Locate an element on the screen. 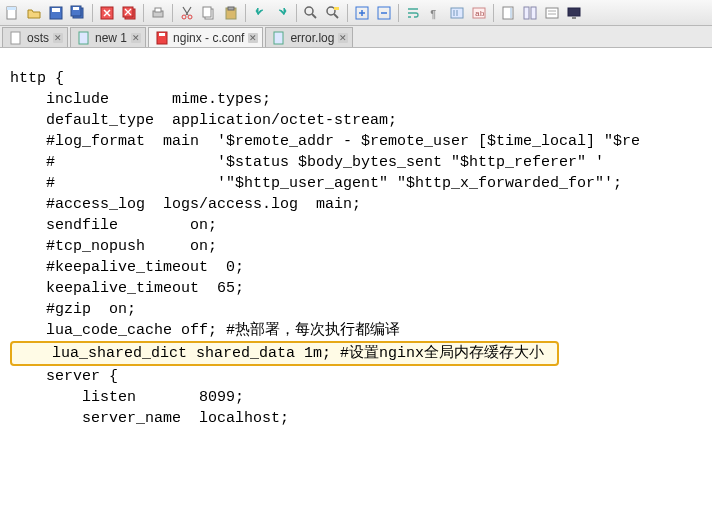 The image size is (712, 521). code-line: # '"$http_user_agent" "$http_x_forwarded… is located at coordinates (361, 184).